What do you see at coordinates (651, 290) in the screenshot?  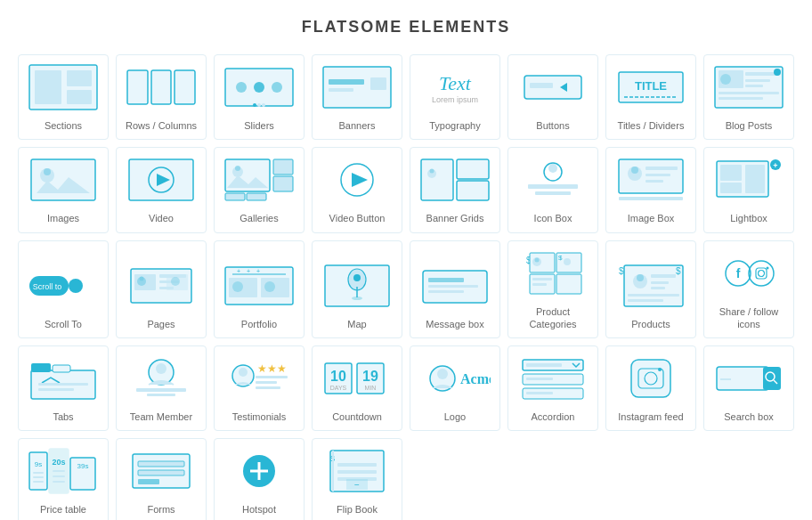 I see `item-products: $ $ Products` at bounding box center [651, 290].